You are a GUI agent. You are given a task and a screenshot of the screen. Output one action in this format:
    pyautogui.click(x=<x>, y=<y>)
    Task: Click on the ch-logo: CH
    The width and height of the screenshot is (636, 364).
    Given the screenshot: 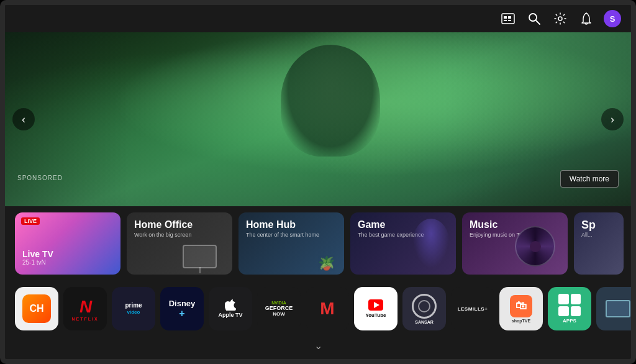 What is the action you would take?
    pyautogui.click(x=37, y=309)
    